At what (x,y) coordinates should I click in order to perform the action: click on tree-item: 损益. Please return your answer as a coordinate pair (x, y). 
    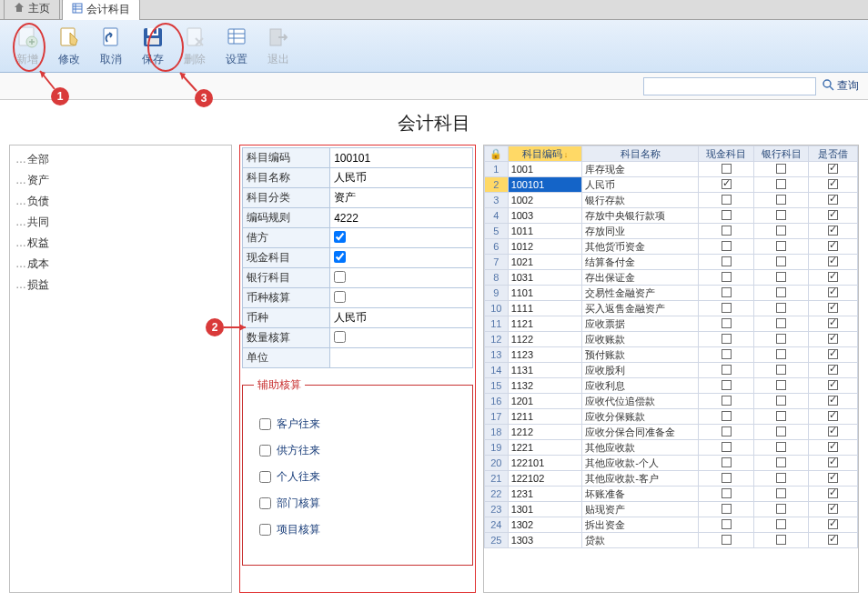
    Looking at the image, I should click on (120, 286).